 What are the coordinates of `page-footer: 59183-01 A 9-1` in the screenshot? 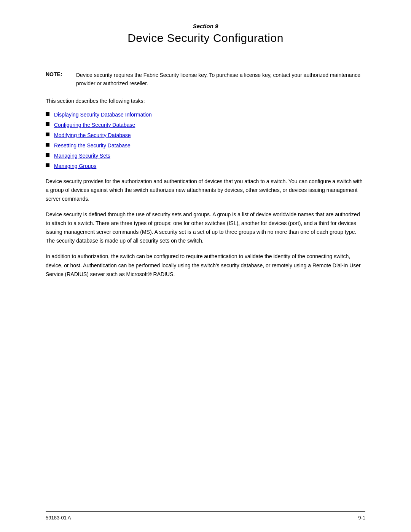 It's located at (206, 516).